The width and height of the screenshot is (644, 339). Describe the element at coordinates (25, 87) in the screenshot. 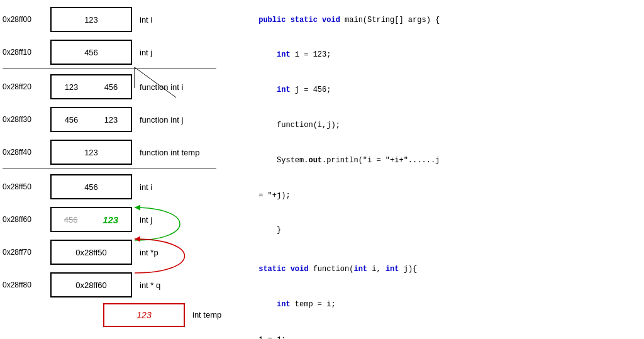

I see `addr-2: 0x28ff20` at that location.